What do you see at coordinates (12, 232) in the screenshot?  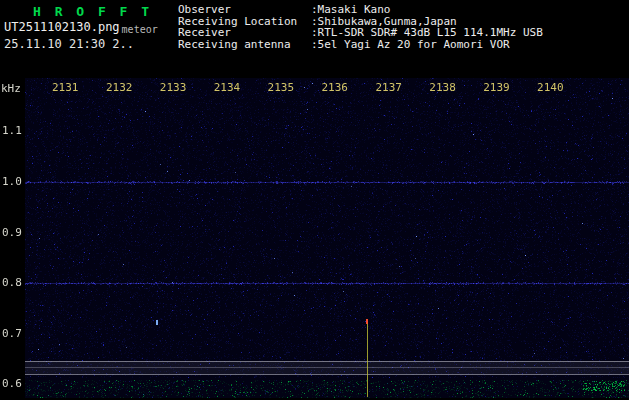 I see `freq-label: 0.9` at bounding box center [12, 232].